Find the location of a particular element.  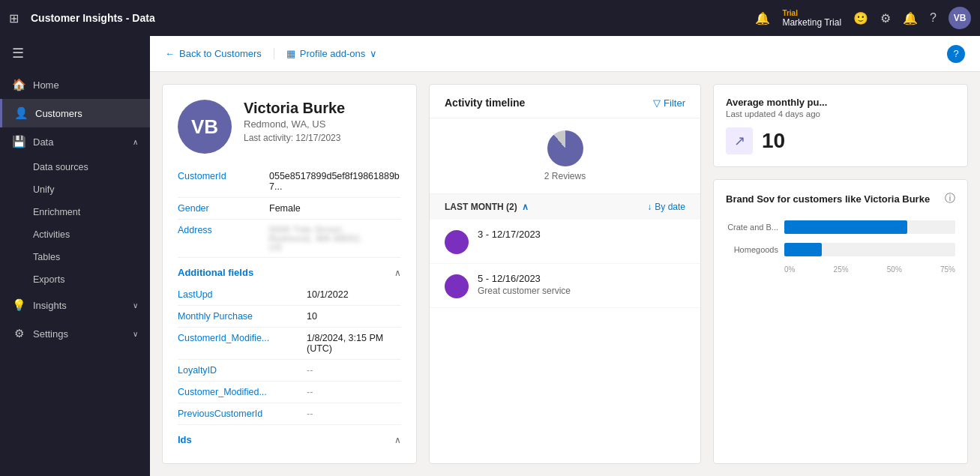

profile-header: VB Victoria Burke Redmond, WA, US Last a… is located at coordinates (289, 125).